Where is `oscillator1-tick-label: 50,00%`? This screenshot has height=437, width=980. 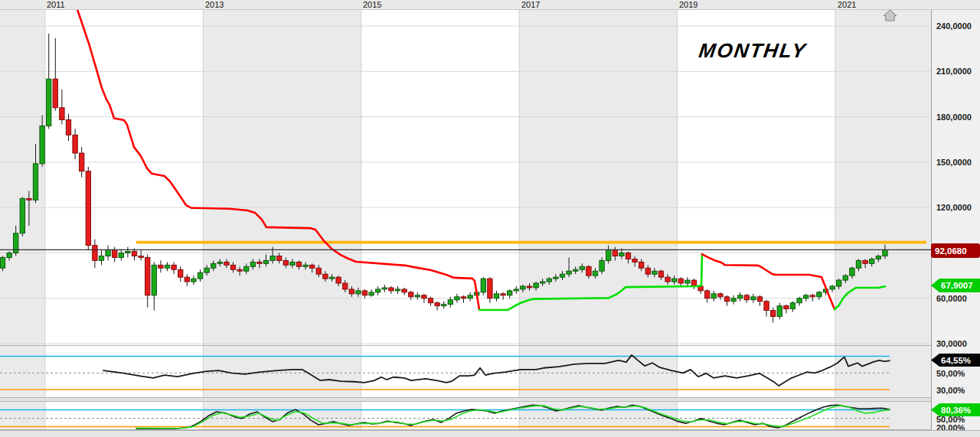
oscillator1-tick-label: 50,00% is located at coordinates (951, 373).